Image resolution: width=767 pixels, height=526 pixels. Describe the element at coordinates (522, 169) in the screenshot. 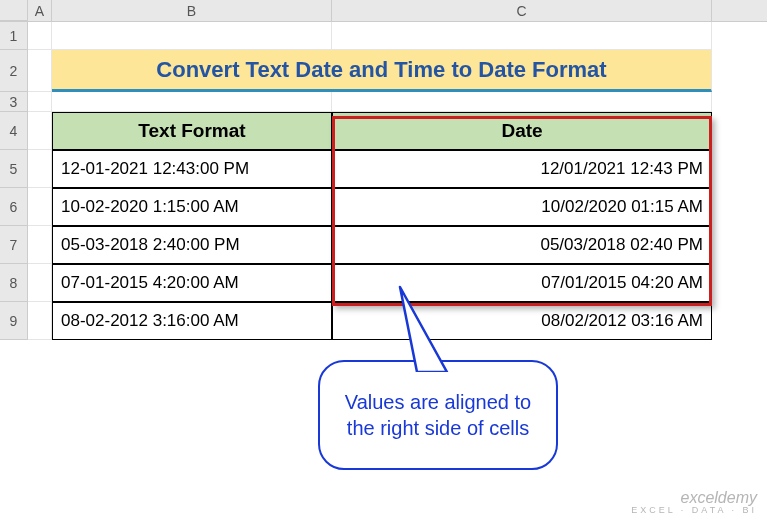

I see `cell-C5: 12/01/2021 12:43 PM` at that location.